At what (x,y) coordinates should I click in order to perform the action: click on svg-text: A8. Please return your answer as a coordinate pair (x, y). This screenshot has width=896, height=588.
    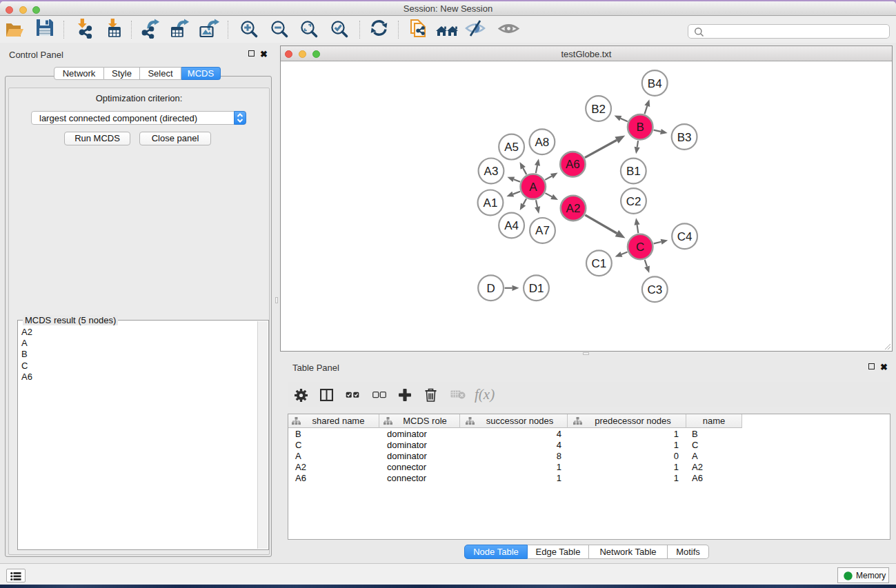
    Looking at the image, I should click on (542, 142).